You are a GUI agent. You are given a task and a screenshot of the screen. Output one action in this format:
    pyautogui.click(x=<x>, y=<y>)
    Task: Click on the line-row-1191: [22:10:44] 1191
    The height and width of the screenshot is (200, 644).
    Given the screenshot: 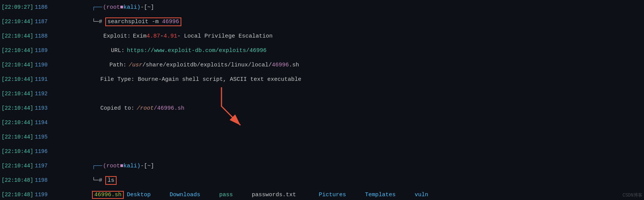 What is the action you would take?
    pyautogui.click(x=45, y=79)
    